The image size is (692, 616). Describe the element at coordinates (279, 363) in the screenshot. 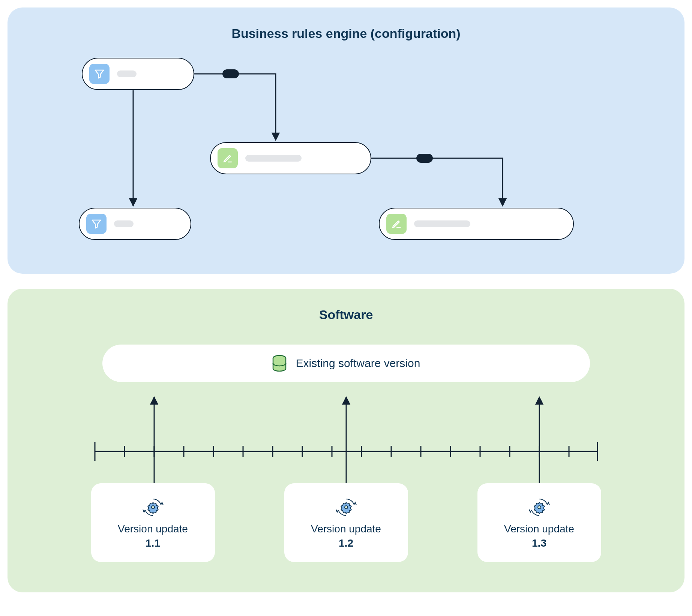

I see `database-icon` at that location.